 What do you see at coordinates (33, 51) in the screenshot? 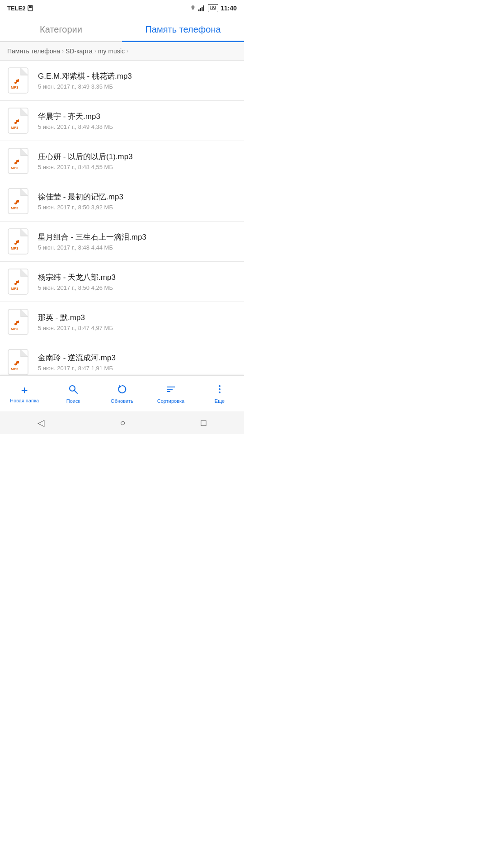
I see `breadcrumb-item-phone-memory: Память телефона` at bounding box center [33, 51].